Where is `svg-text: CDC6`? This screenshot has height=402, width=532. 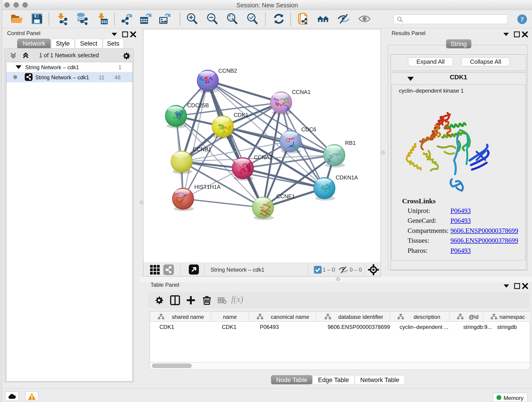
svg-text: CDC6 is located at coordinates (309, 129).